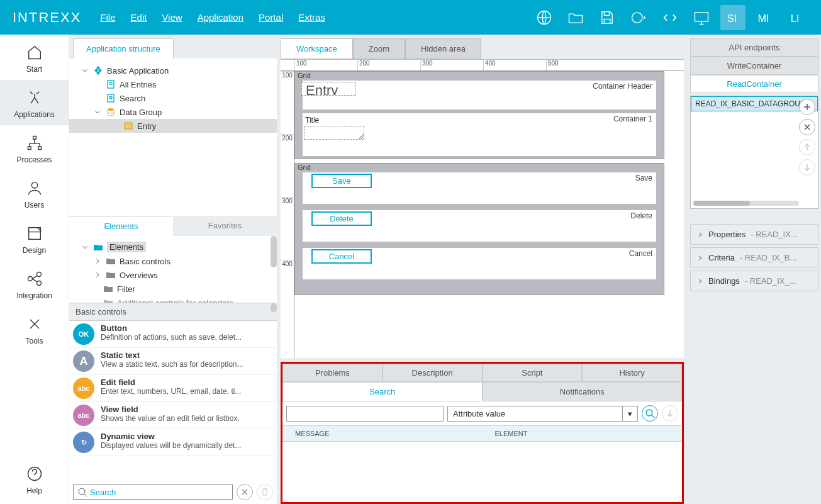 The width and height of the screenshot is (821, 504). What do you see at coordinates (607, 18) in the screenshot?
I see `save-icon` at bounding box center [607, 18].